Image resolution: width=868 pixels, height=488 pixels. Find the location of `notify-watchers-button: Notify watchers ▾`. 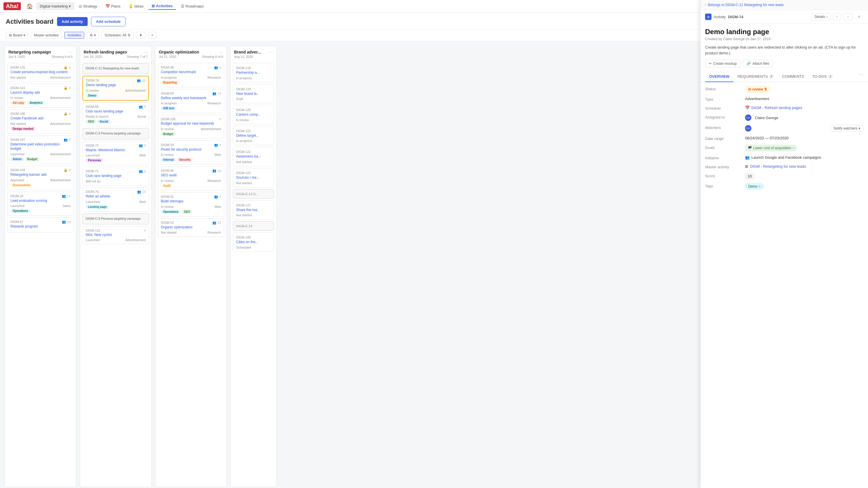

notify-watchers-button: Notify watchers ▾ is located at coordinates (847, 128).